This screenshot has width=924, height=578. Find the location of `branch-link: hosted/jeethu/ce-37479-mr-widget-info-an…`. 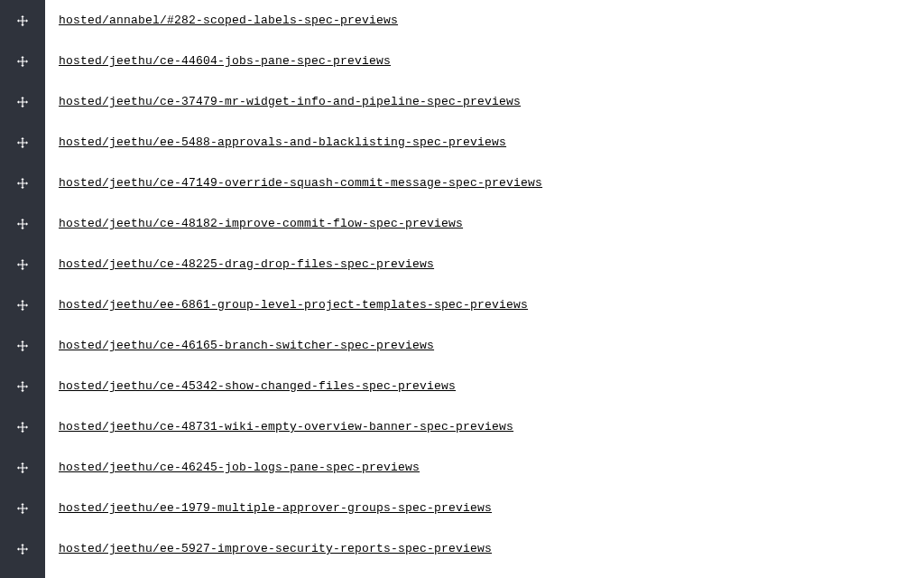

branch-link: hosted/jeethu/ce-37479-mr-widget-info-an… is located at coordinates (290, 101).